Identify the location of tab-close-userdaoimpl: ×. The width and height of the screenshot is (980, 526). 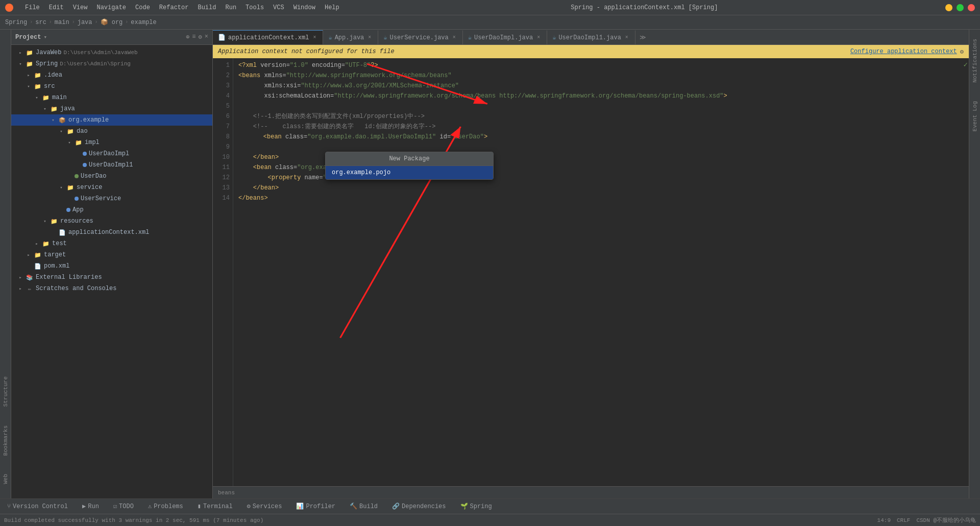
(538, 38).